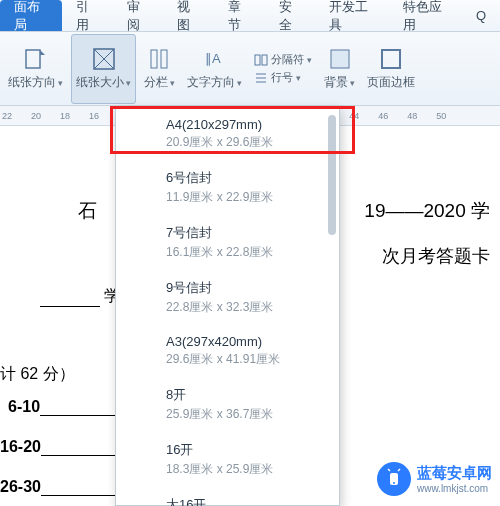  I want to click on tab-page-layout: 面布局, so click(31, 16).